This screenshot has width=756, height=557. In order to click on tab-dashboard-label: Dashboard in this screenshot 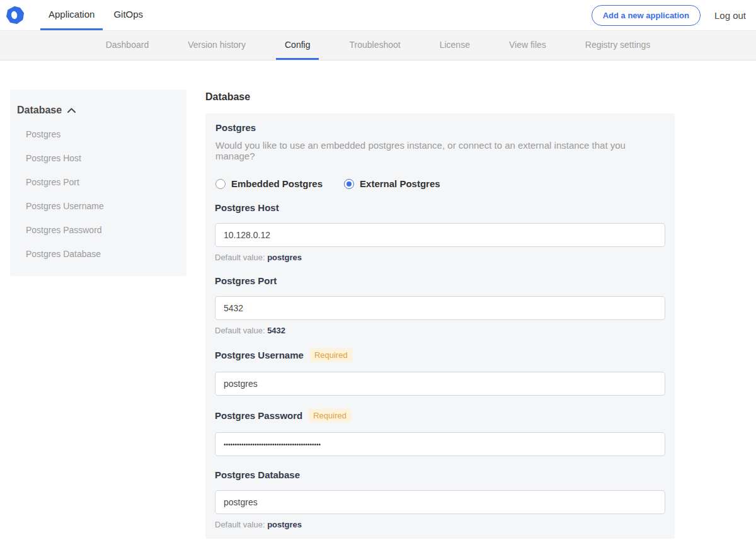, I will do `click(127, 45)`.